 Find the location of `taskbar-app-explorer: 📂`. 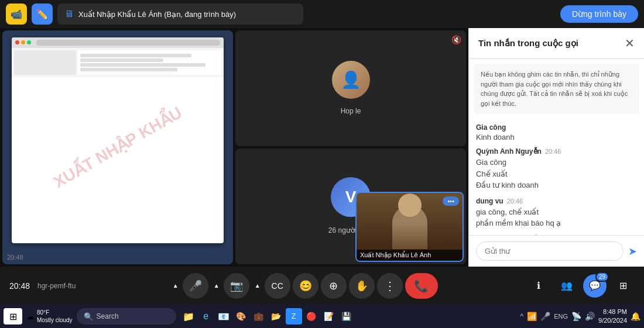

taskbar-app-explorer: 📂 is located at coordinates (276, 316).